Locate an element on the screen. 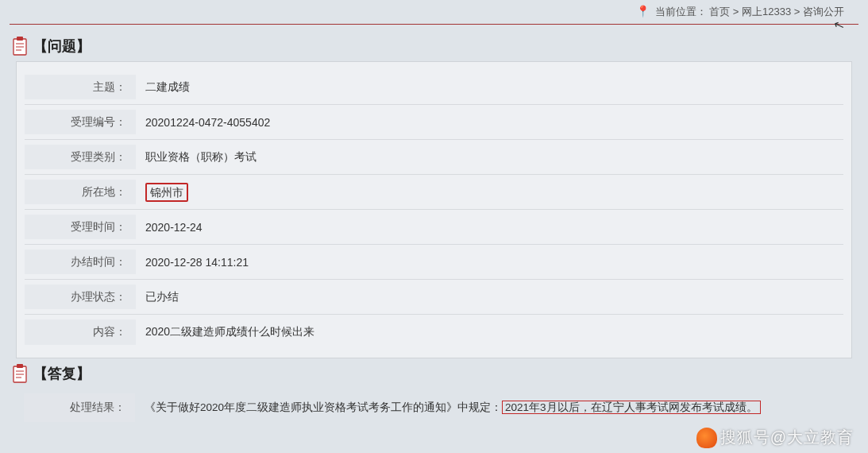  result-prefix: 《关于做好2020年度二级建造师执业资格考试考务工作的通知》中规定： is located at coordinates (323, 407).